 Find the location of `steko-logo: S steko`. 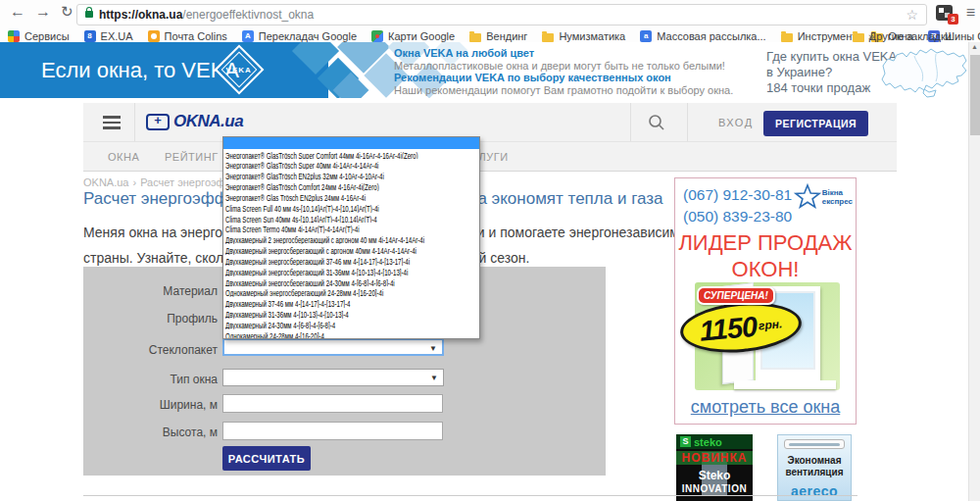

steko-logo: S steko is located at coordinates (714, 441).